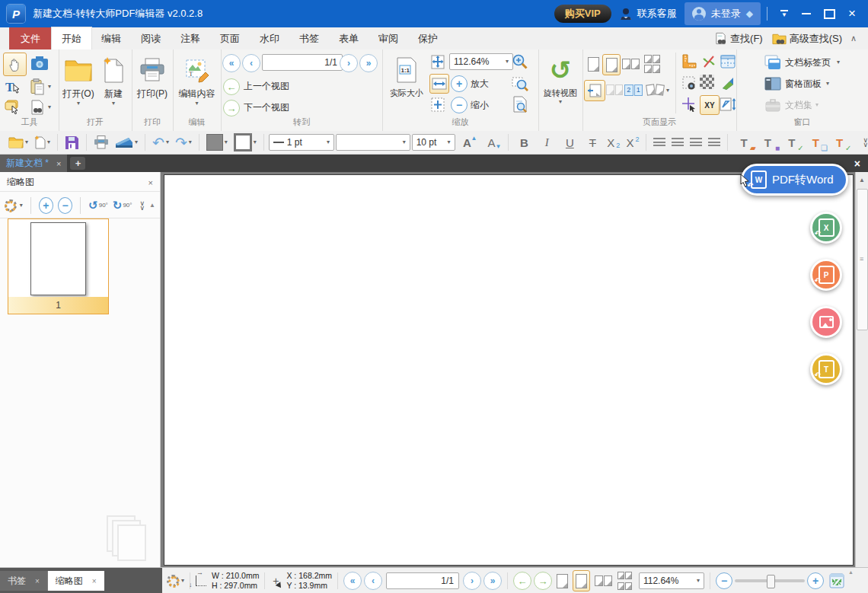 The image size is (868, 593). Describe the element at coordinates (668, 91) in the screenshot. I see `page-display-dropdown-arrow: ▾` at that location.